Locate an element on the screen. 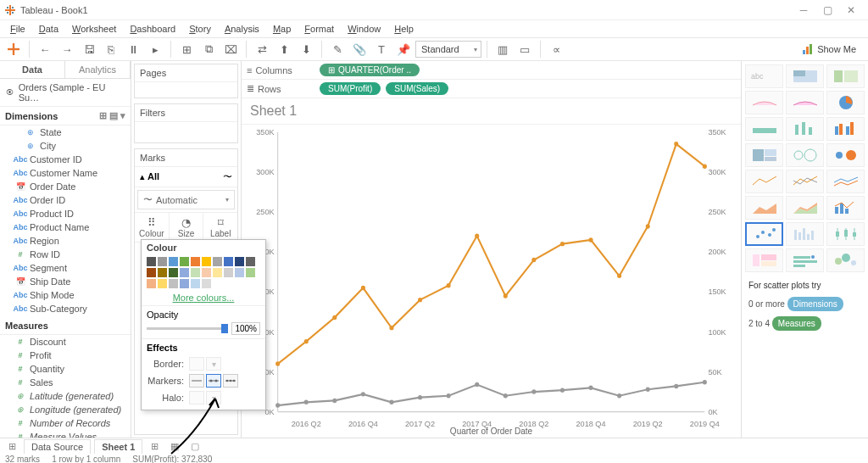 The height and width of the screenshot is (463, 868). dim-field-ship-date: 📅Ship Date is located at coordinates (65, 282).